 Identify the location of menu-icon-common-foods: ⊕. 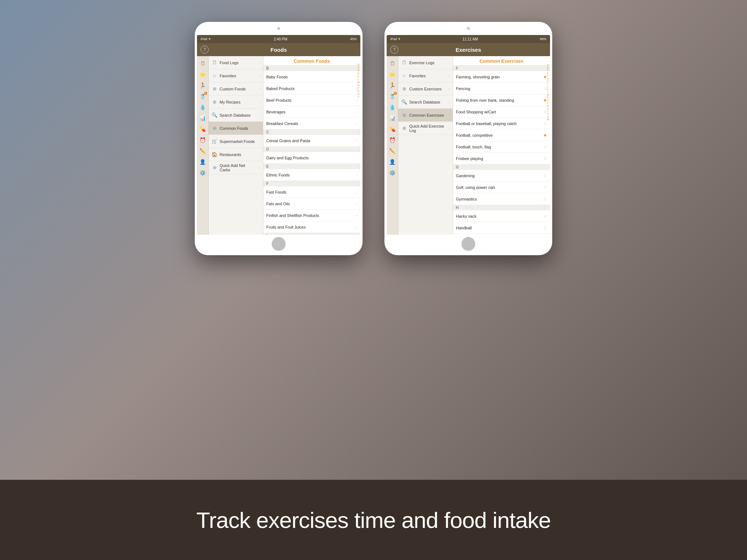
(214, 128).